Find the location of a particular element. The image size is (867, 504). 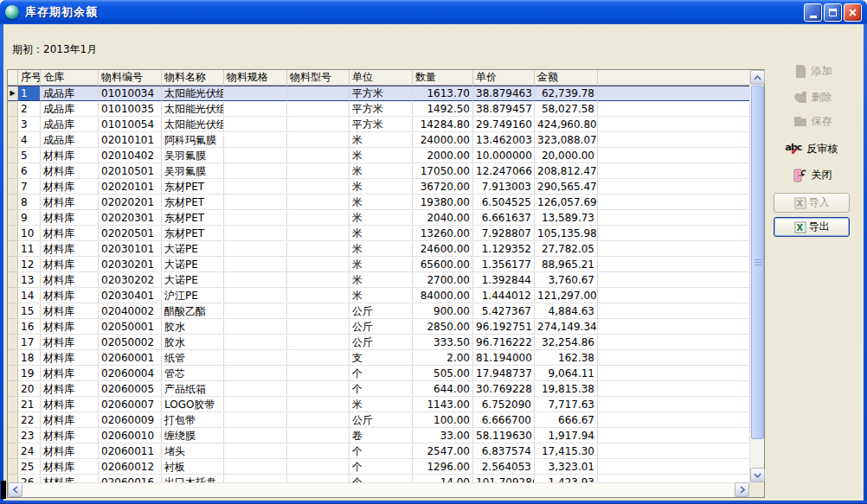

column-header-name: 物料名称 is located at coordinates (193, 78).